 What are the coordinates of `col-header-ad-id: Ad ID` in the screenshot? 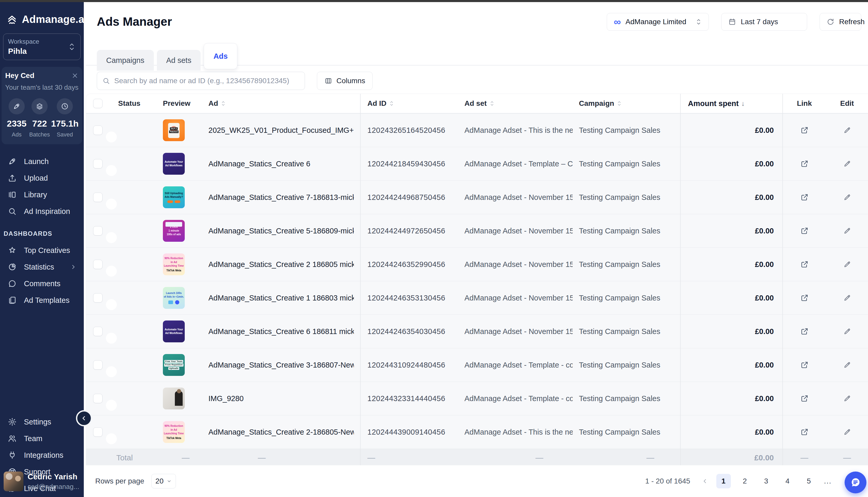 It's located at (409, 103).